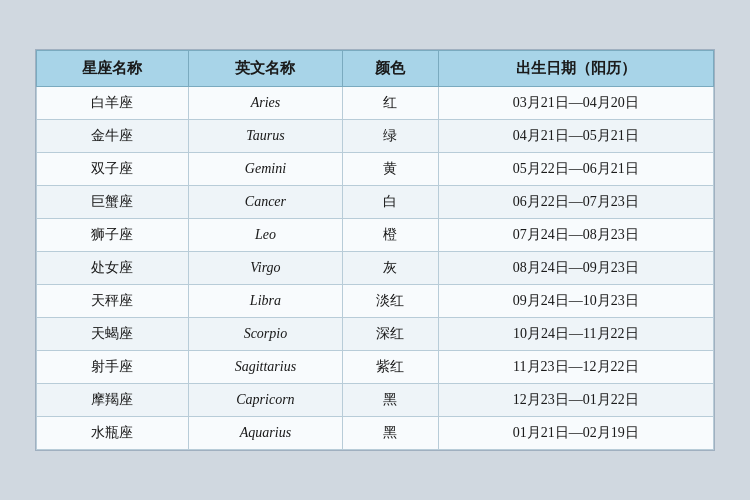 This screenshot has width=750, height=500. Describe the element at coordinates (376, 170) in the screenshot. I see `table-row: 双子座Gemini黄05月22日—06月21日` at that location.